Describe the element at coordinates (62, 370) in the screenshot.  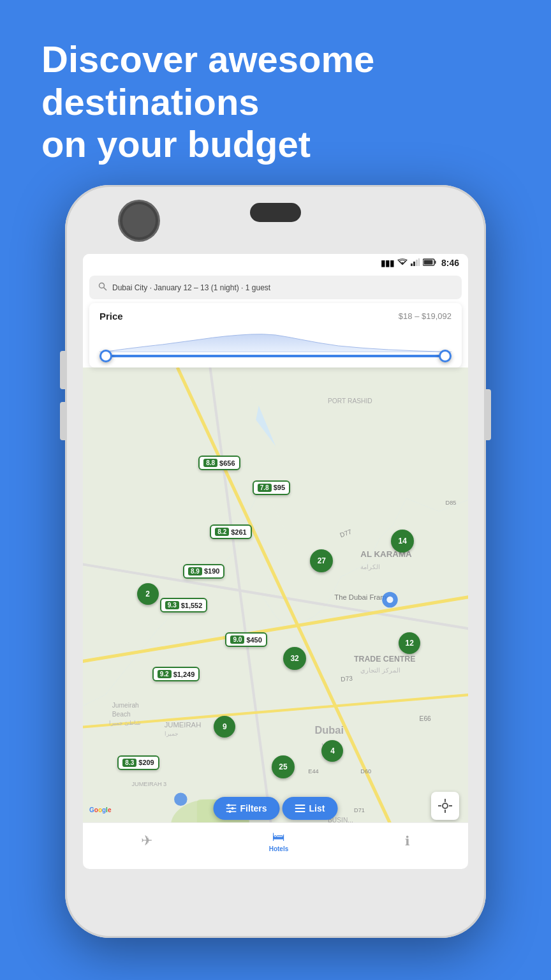
I see `volume-up-button` at that location.